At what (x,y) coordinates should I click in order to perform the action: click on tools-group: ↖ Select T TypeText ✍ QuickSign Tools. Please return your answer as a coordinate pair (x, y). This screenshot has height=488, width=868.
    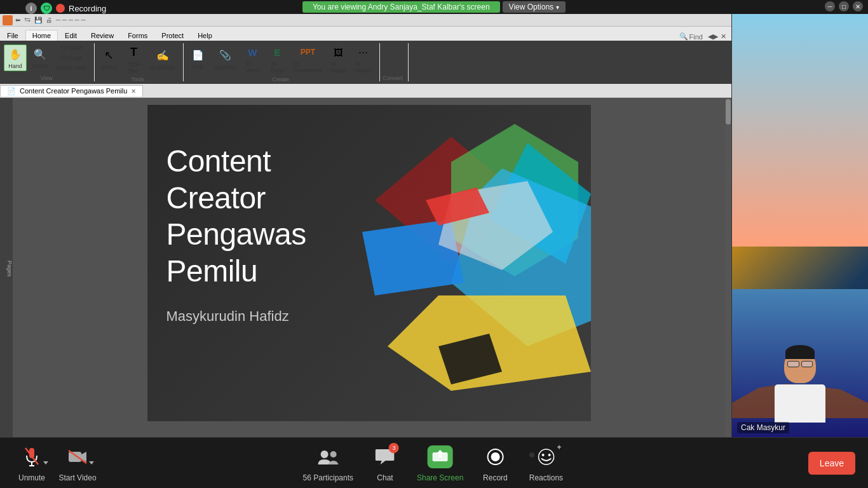
    Looking at the image, I should click on (140, 62).